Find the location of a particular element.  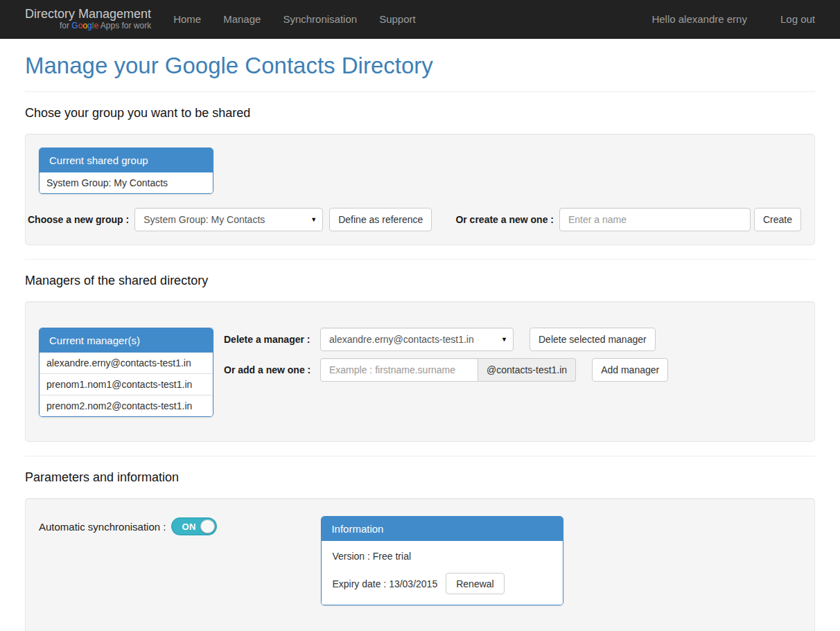

version-text: Version : Free trial is located at coordinates (442, 556).